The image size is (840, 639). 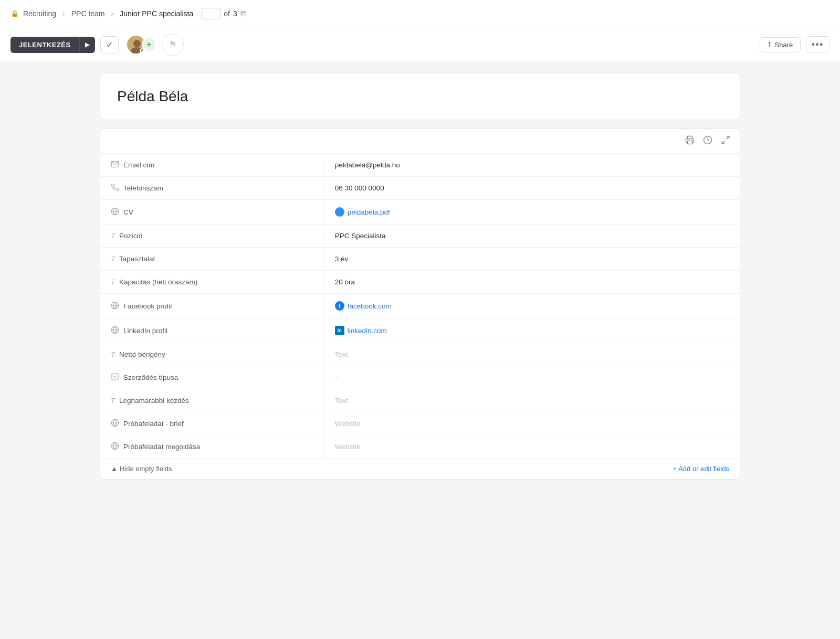 I want to click on copy-icon: ⧉, so click(x=244, y=14).